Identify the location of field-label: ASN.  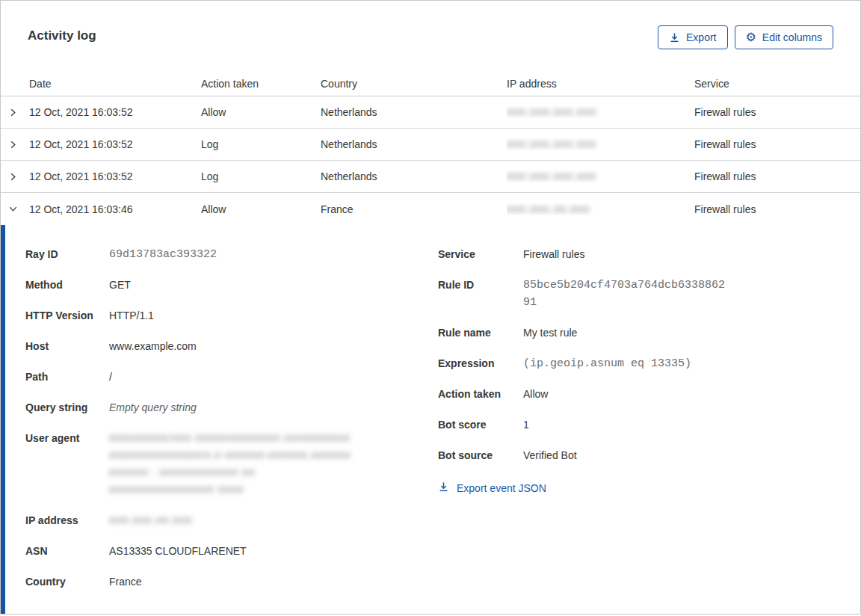
(67, 552).